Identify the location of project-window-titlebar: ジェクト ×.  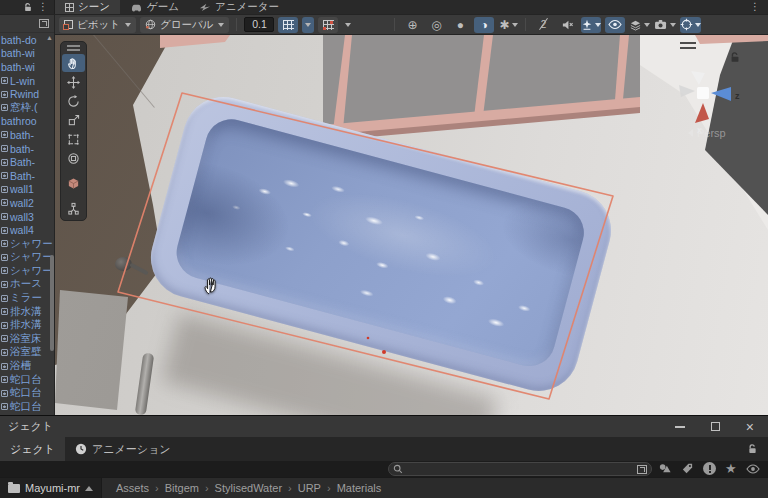
(384, 426).